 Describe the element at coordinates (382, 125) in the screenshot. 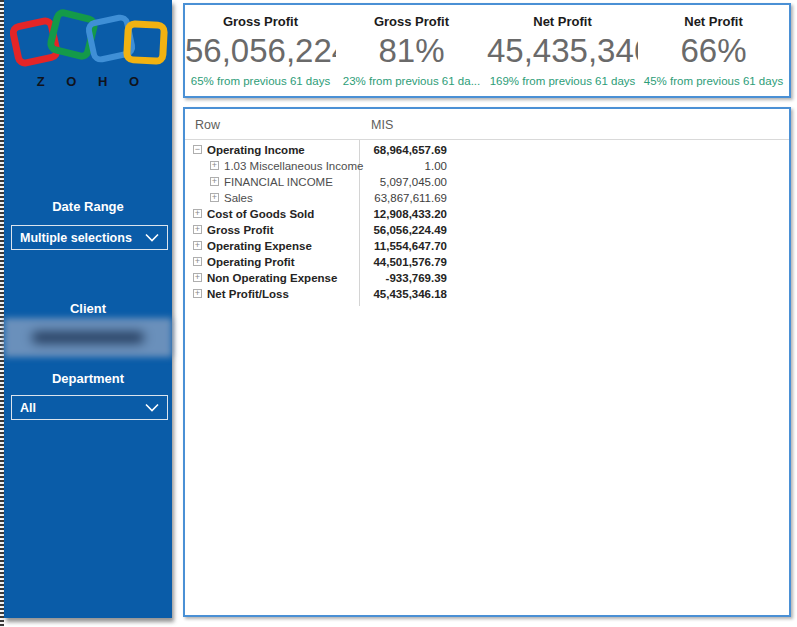

I see `matrix-column-header-mis: MIS` at that location.